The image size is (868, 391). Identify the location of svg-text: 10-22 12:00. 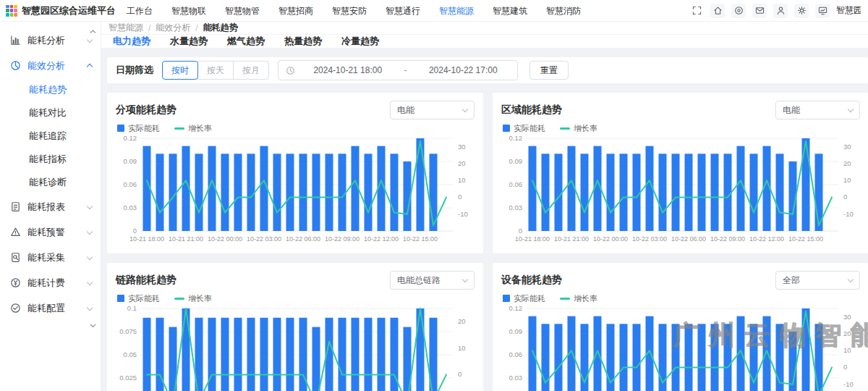
(767, 239).